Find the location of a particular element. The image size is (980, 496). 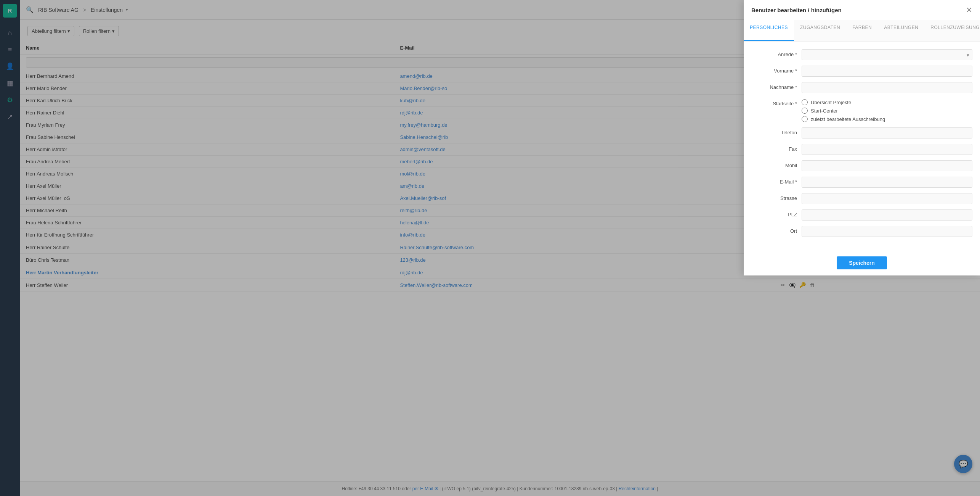

startseite-row: Startseite * Übersicht Projekte Start-Ce… is located at coordinates (862, 110).